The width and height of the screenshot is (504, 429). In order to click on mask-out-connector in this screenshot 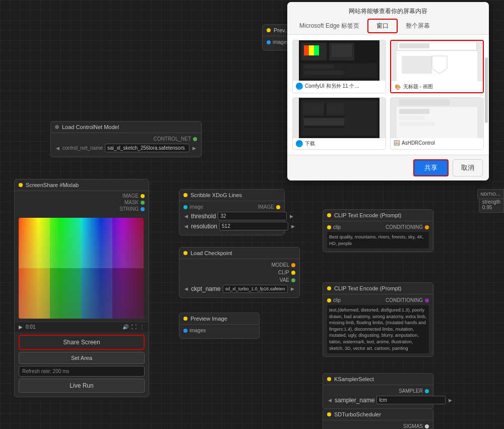, I will do `click(143, 203)`.